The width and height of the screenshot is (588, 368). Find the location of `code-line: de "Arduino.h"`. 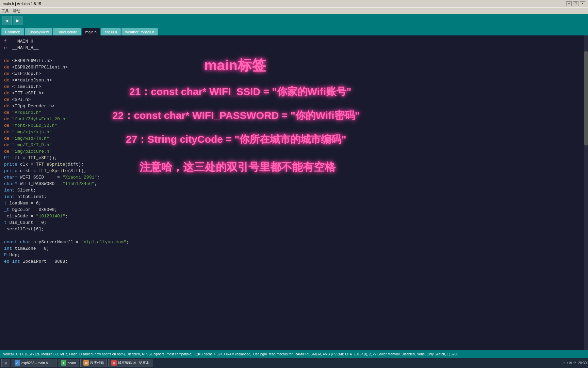

code-line: de "Arduino.h" is located at coordinates (294, 112).